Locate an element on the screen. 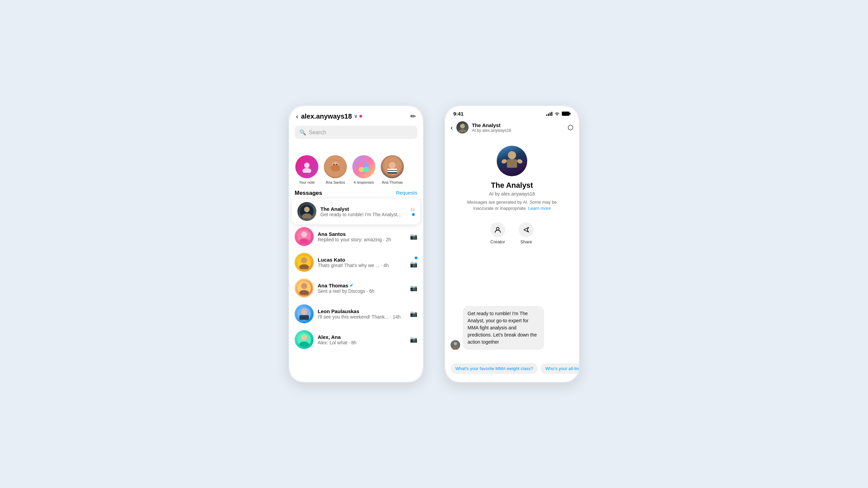 The width and height of the screenshot is (868, 488). story-avatar-ana-thomas is located at coordinates (392, 167).